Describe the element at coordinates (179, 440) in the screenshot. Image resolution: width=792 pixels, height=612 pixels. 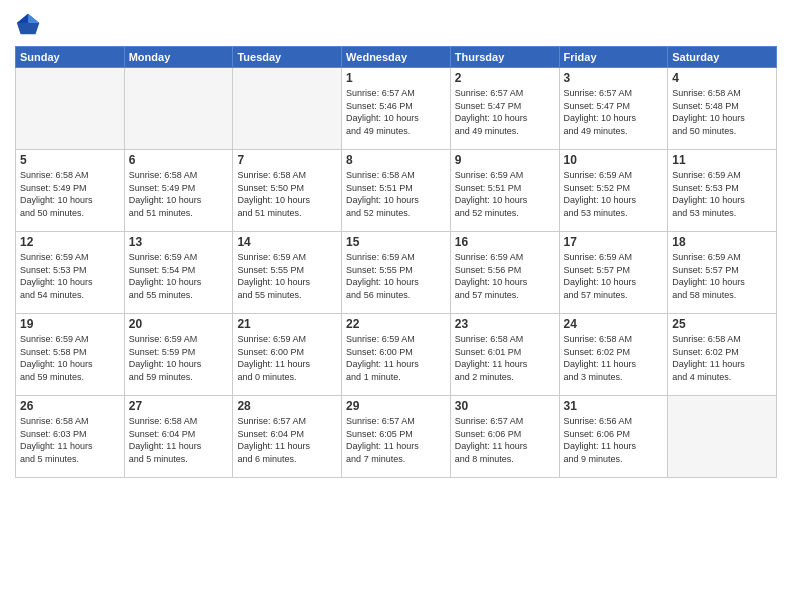
I see `day-info: Sunrise: 6:58 AM Sunset: 6:04 PM Dayligh…` at that location.